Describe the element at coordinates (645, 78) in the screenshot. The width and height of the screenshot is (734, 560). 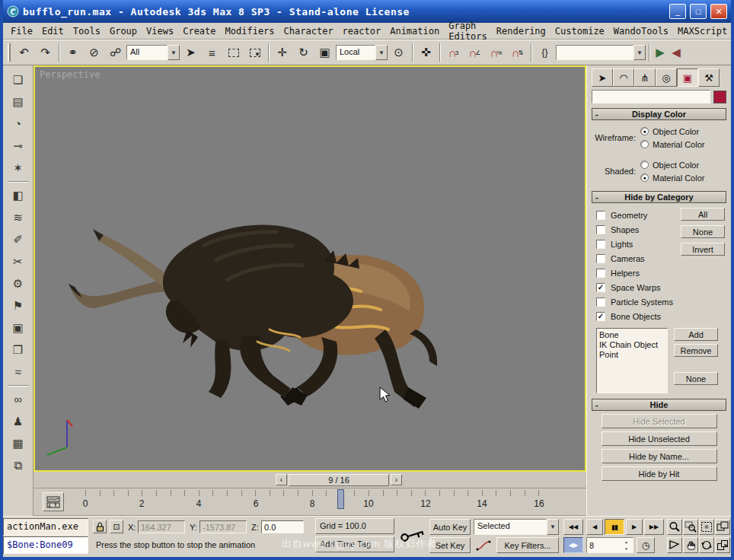
I see `tab-hierarchy-icon: ⋔` at that location.